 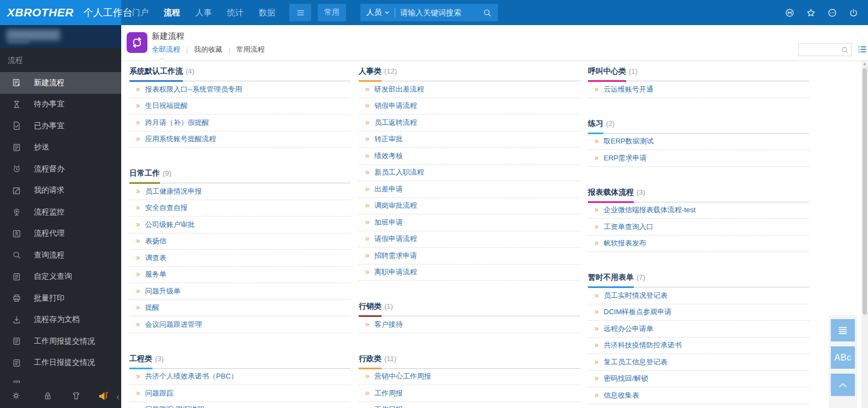 What do you see at coordinates (172, 13) in the screenshot?
I see `nav-item-2: 流程` at bounding box center [172, 13].